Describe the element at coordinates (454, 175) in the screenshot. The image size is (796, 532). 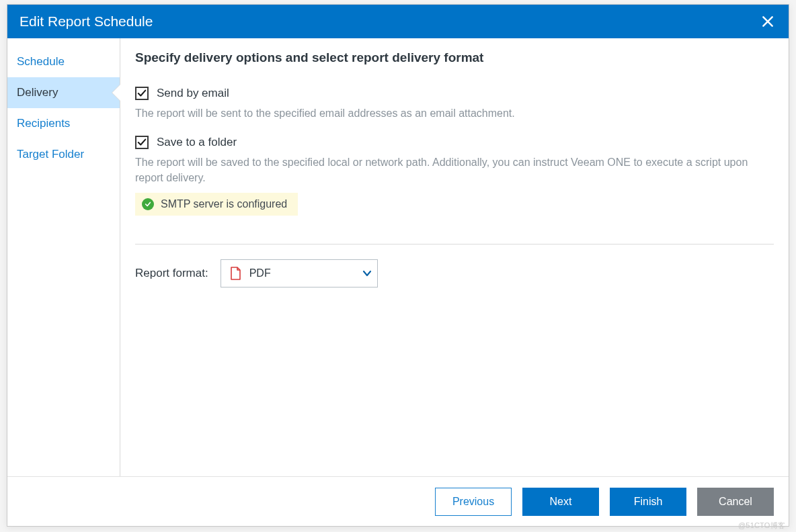
I see `option-save-folder: Save to a folder The report will be save…` at that location.